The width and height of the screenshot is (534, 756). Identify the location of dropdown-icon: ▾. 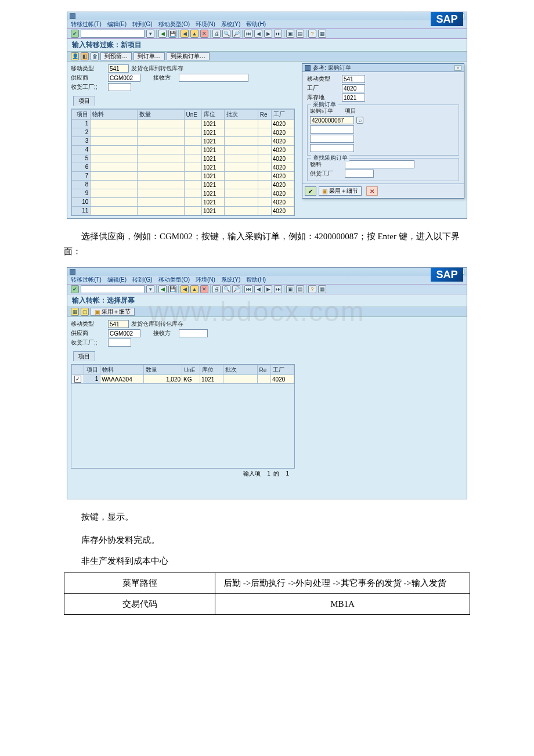
(150, 34).